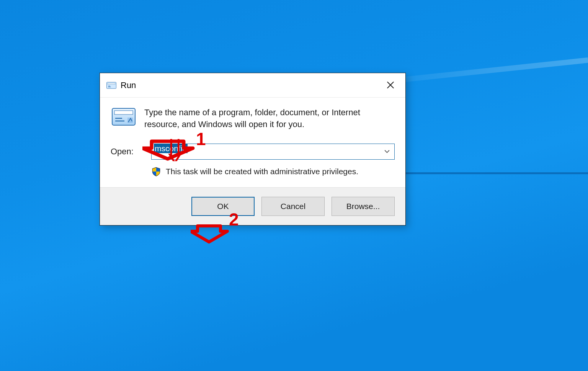  Describe the element at coordinates (253, 142) in the screenshot. I see `dialog-content: Type the name of a program, folder, docu…` at that location.